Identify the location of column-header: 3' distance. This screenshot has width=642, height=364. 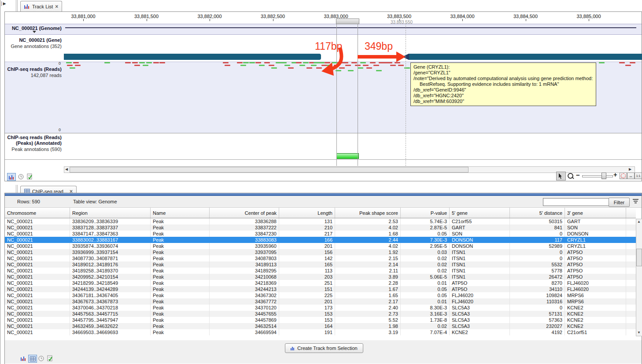
(631, 213).